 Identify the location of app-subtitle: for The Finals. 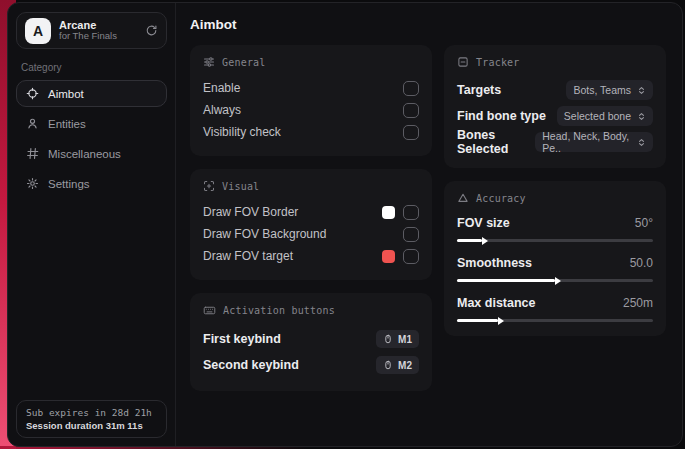
(98, 36).